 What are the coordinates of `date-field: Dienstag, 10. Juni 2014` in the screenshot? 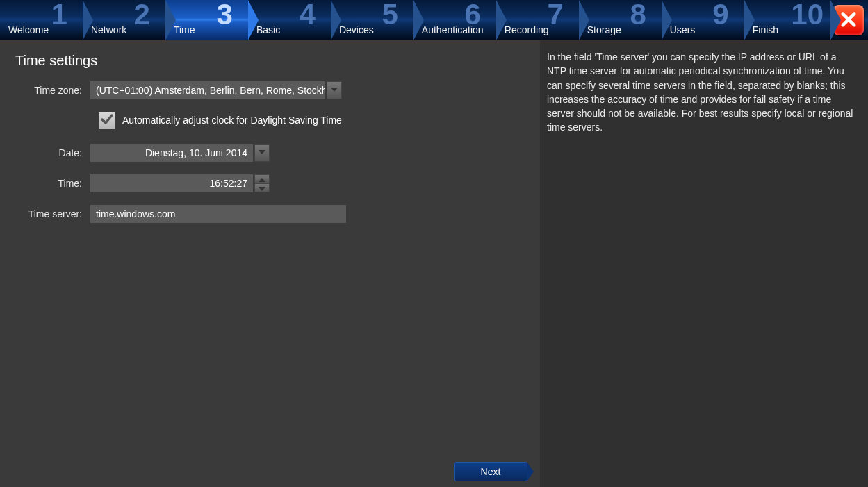 It's located at (172, 153).